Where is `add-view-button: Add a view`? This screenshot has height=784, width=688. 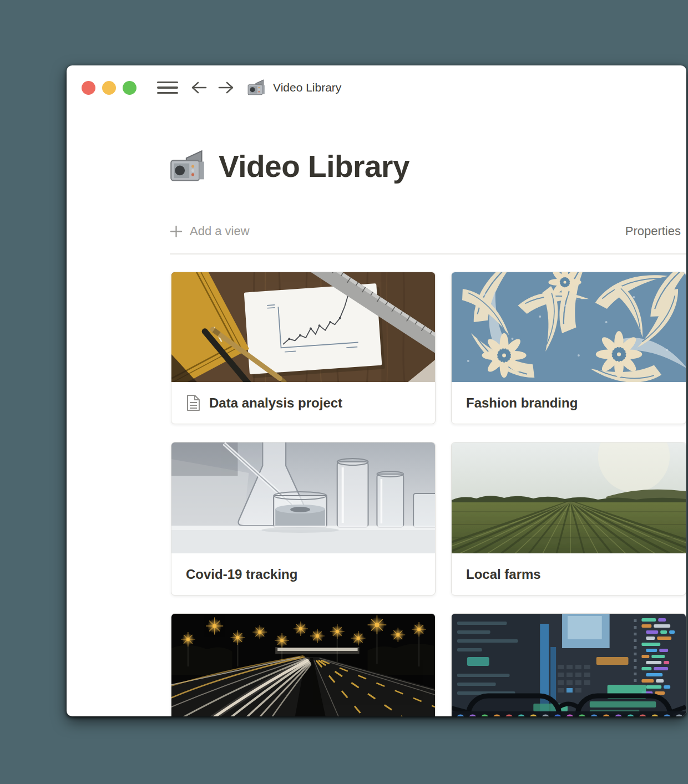
add-view-button: Add a view is located at coordinates (210, 231).